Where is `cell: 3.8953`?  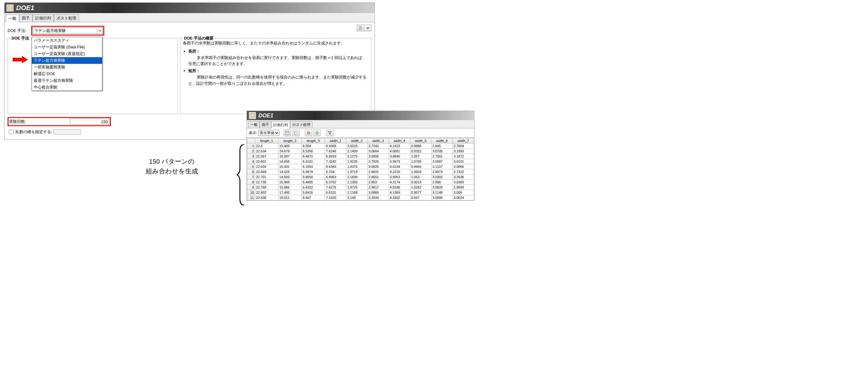 cell: 3.8953 is located at coordinates (400, 177).